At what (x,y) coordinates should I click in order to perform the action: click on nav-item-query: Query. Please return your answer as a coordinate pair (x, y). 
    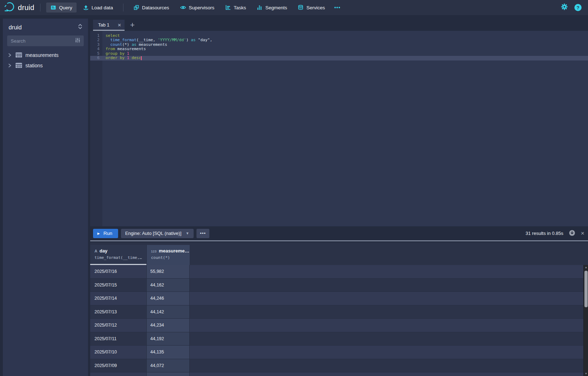
    Looking at the image, I should click on (62, 8).